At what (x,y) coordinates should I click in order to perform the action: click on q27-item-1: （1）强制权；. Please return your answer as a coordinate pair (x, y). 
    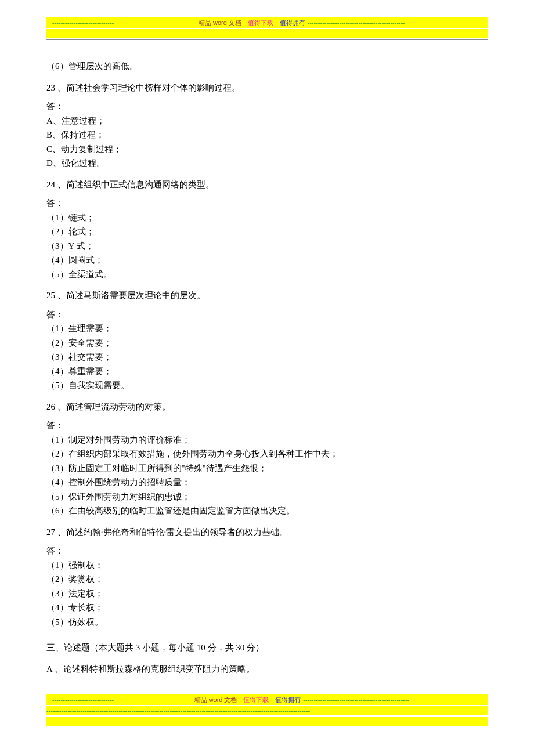
    Looking at the image, I should click on (267, 565).